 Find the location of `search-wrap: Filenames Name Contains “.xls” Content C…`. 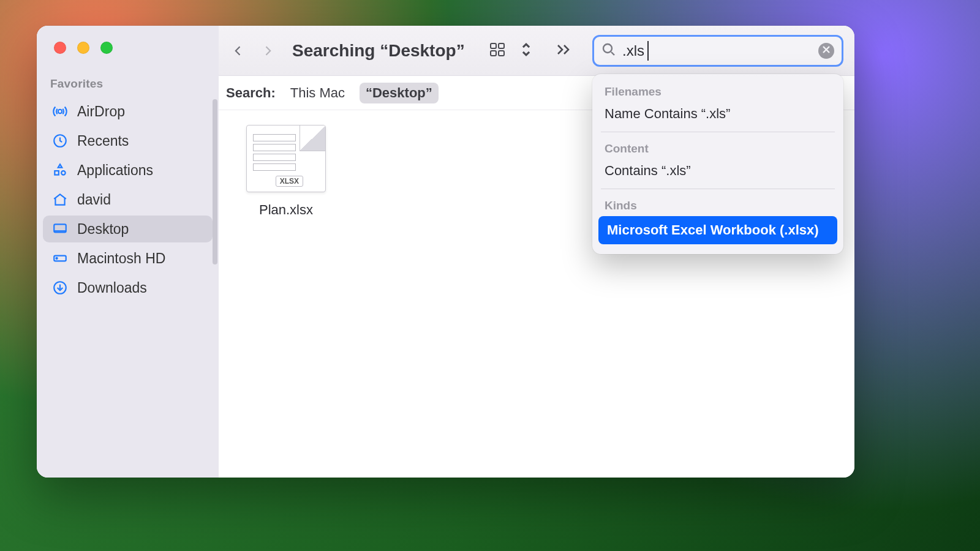

search-wrap: Filenames Name Contains “.xls” Content C… is located at coordinates (718, 51).